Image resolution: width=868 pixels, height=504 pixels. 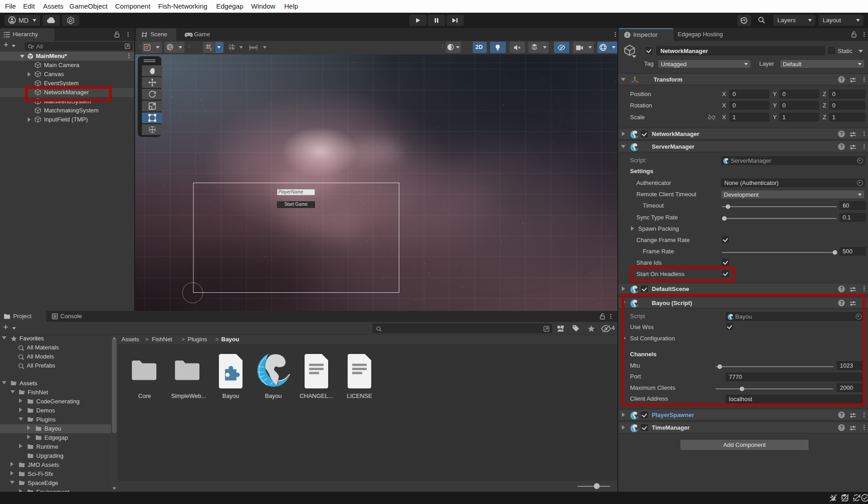 What do you see at coordinates (211, 49) in the screenshot?
I see `svg-text: Y` at bounding box center [211, 49].